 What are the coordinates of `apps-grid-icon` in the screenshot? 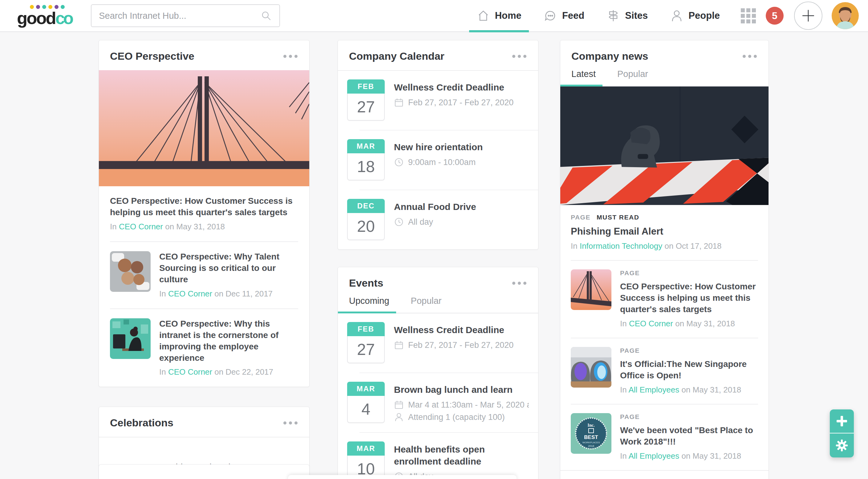 It's located at (748, 16).